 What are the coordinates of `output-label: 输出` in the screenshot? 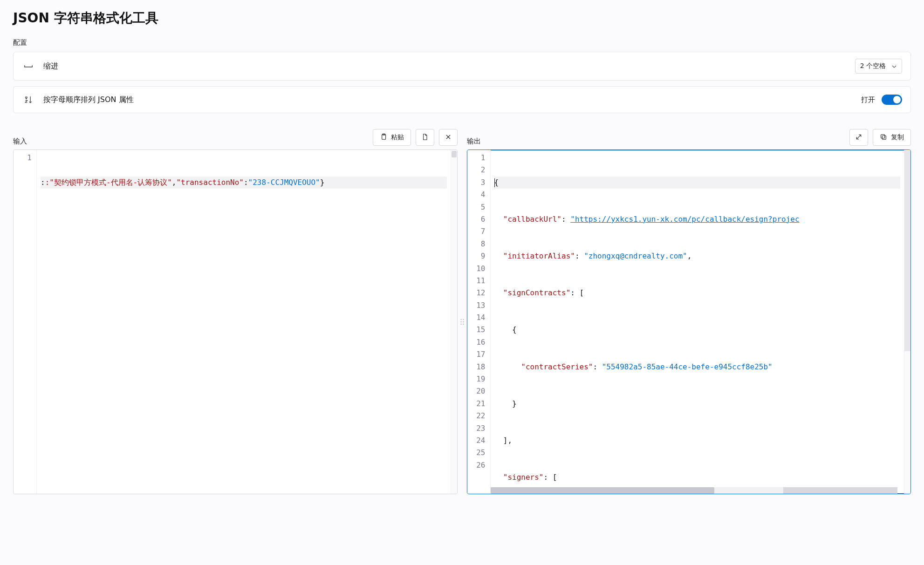 It's located at (474, 142).